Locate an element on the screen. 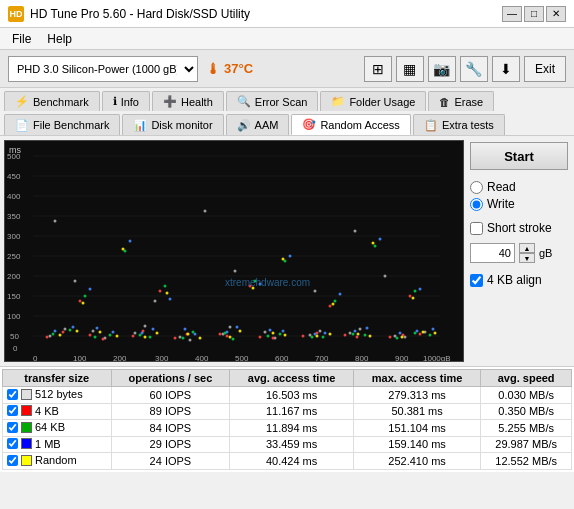  write-radio-label: Write is located at coordinates (519, 204).